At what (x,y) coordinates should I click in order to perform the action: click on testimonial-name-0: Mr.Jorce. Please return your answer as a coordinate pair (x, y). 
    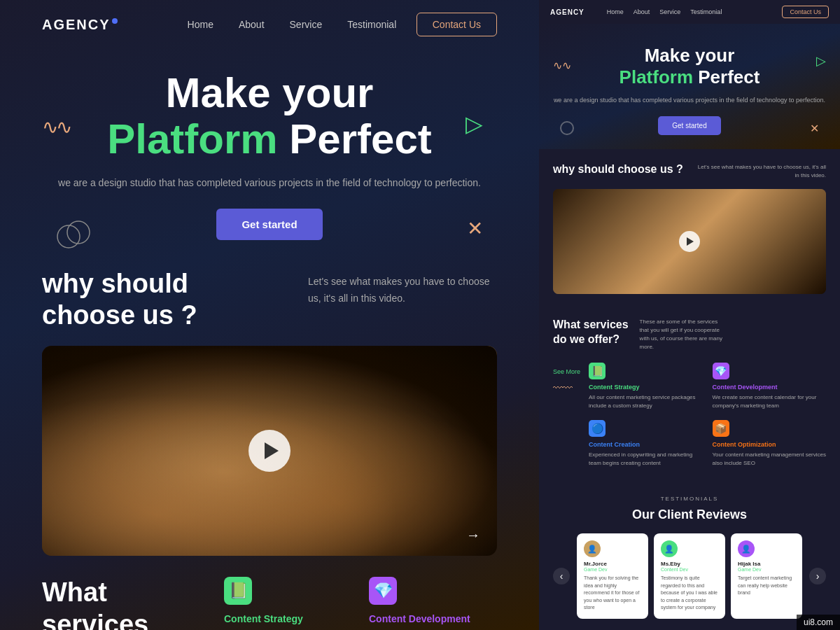
    Looking at the image, I should click on (612, 564).